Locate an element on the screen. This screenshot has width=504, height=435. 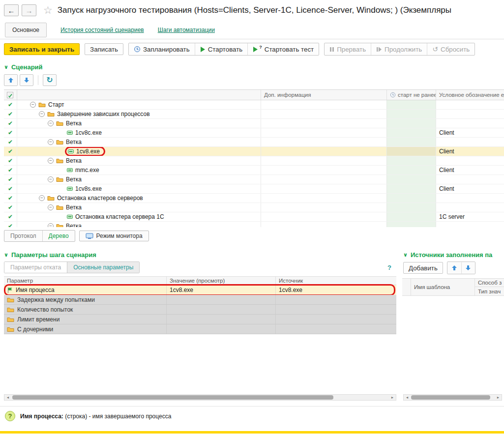
header-cond-column: Условное обозначение ед is located at coordinates (470, 95).